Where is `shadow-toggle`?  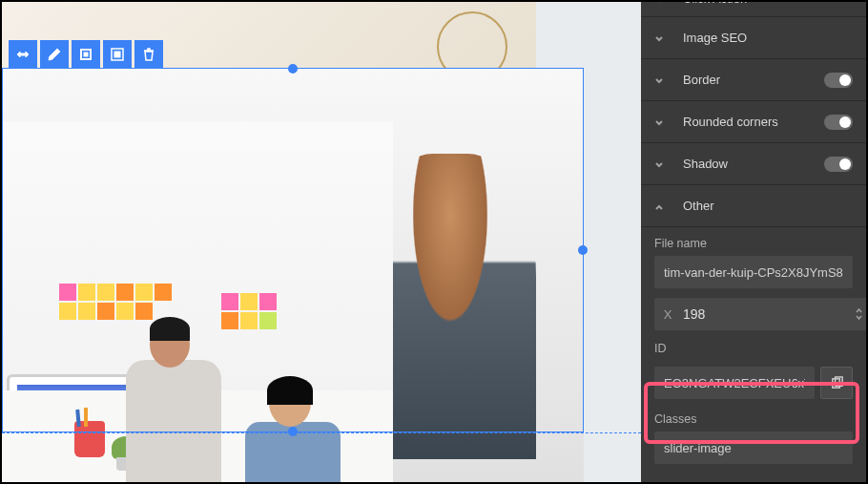 shadow-toggle is located at coordinates (838, 164).